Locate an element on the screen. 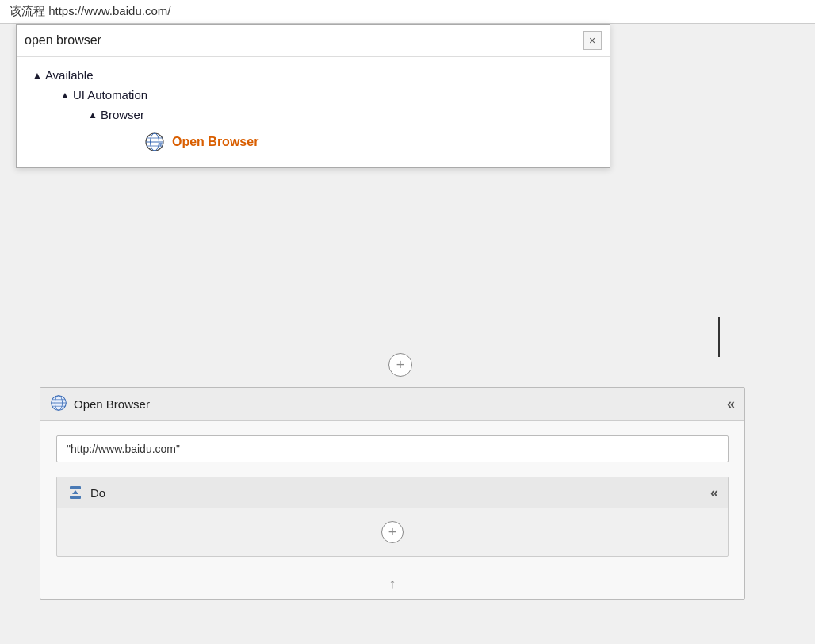 The width and height of the screenshot is (815, 644). url-field-wrapper is located at coordinates (392, 449).